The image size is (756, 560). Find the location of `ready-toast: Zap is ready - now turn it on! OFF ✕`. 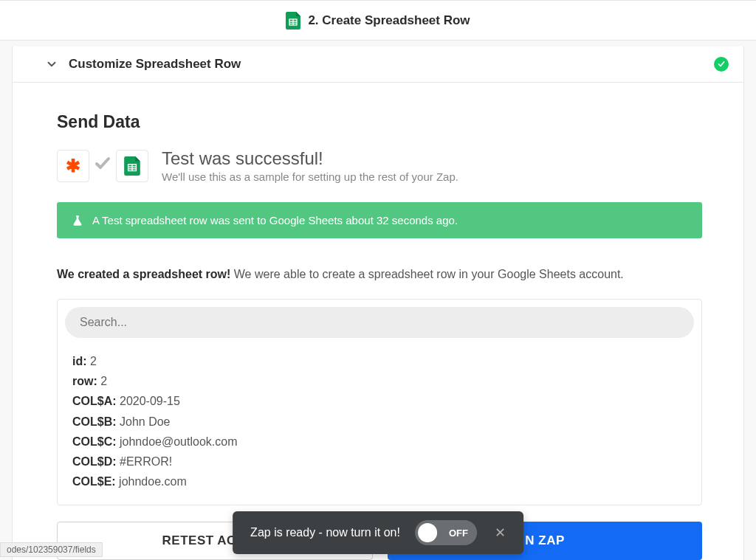

ready-toast: Zap is ready - now turn it on! OFF ✕ is located at coordinates (378, 533).